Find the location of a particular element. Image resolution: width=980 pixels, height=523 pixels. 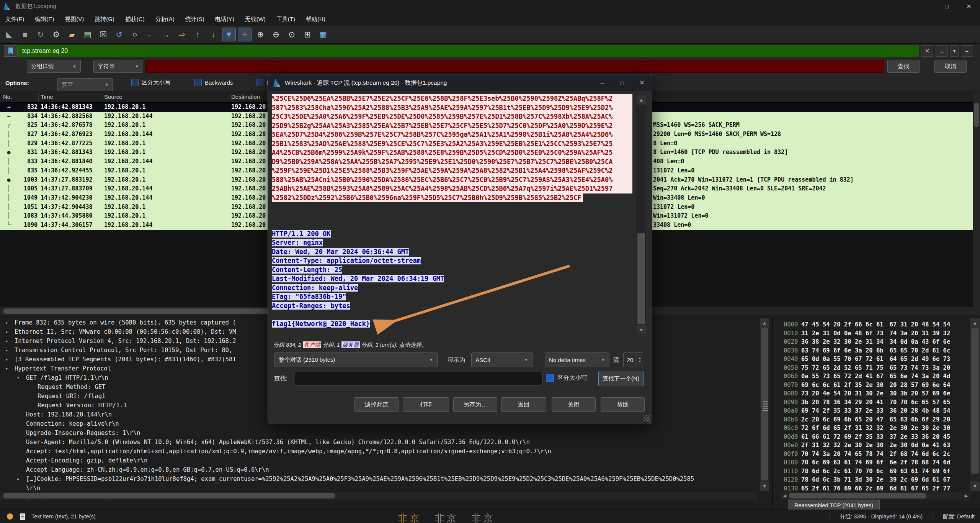

close-file-icon: ☒ is located at coordinates (103, 34).